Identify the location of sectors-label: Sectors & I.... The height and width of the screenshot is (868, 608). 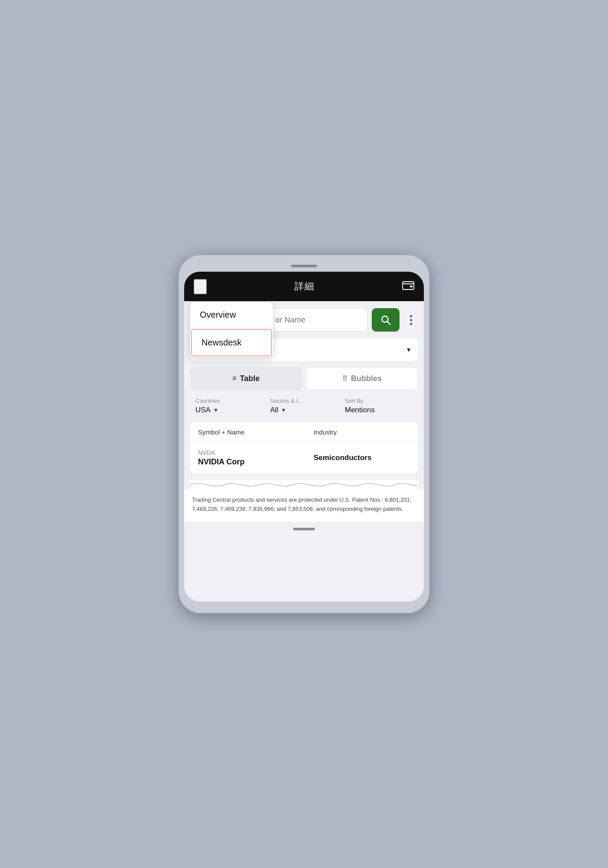
(304, 401).